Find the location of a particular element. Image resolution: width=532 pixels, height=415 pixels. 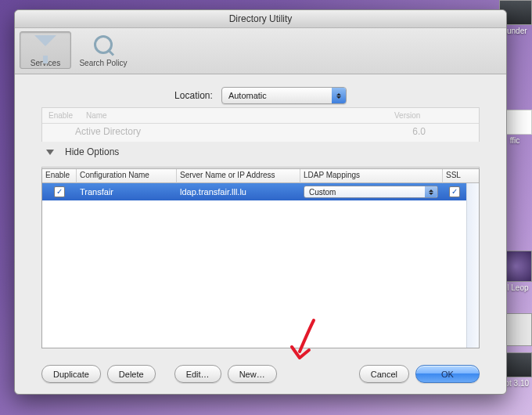

options-toggle-label: Hide Options is located at coordinates (92, 152).